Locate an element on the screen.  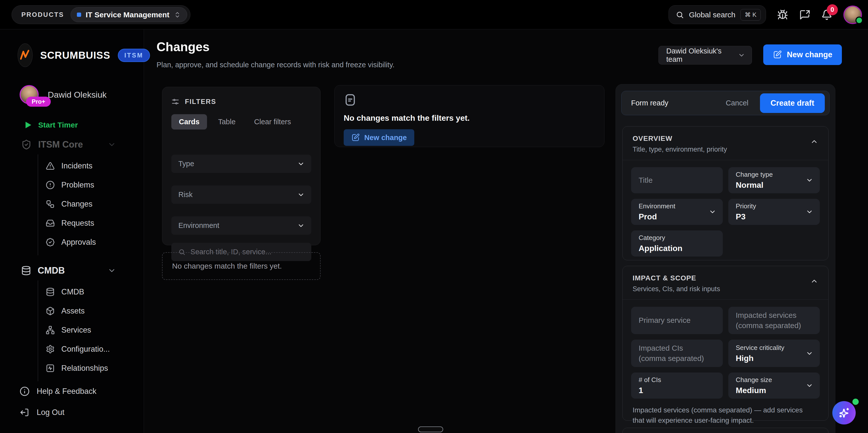
change-type-value: Normal is located at coordinates (770, 185).